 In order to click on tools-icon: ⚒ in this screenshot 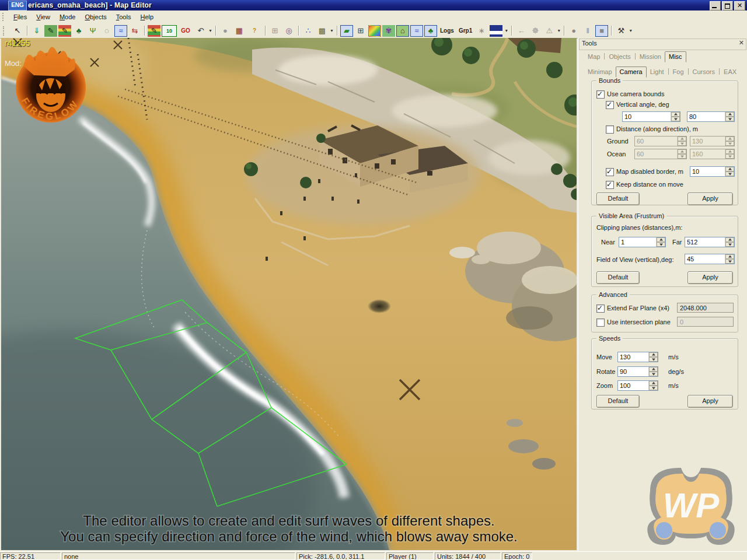, I will do `click(621, 31)`.